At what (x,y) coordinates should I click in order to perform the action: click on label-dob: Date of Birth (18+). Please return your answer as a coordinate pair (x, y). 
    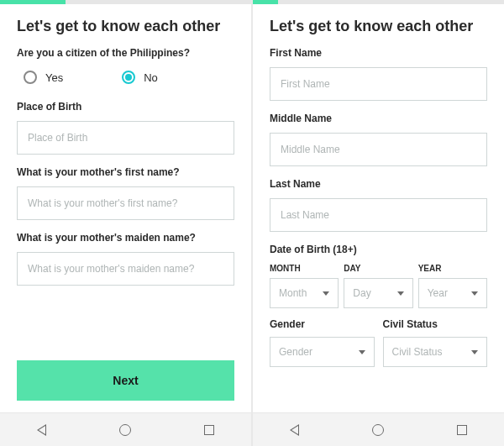
    Looking at the image, I should click on (378, 249).